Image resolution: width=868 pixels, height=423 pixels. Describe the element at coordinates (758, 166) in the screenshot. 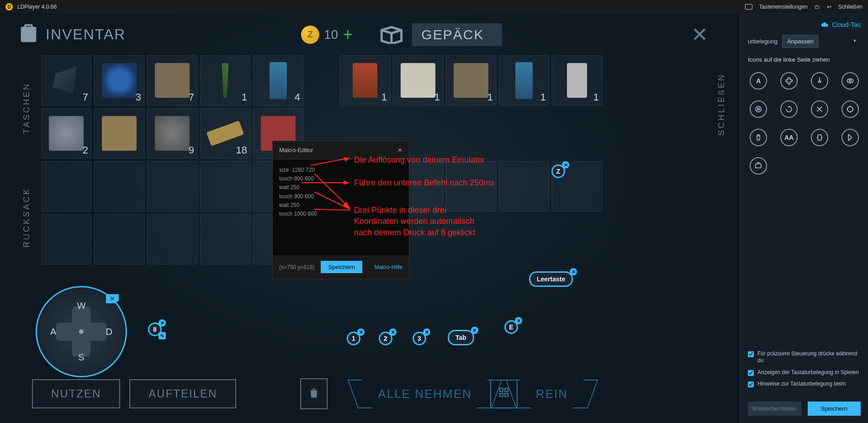

I see `tool-screenshot-icon` at that location.